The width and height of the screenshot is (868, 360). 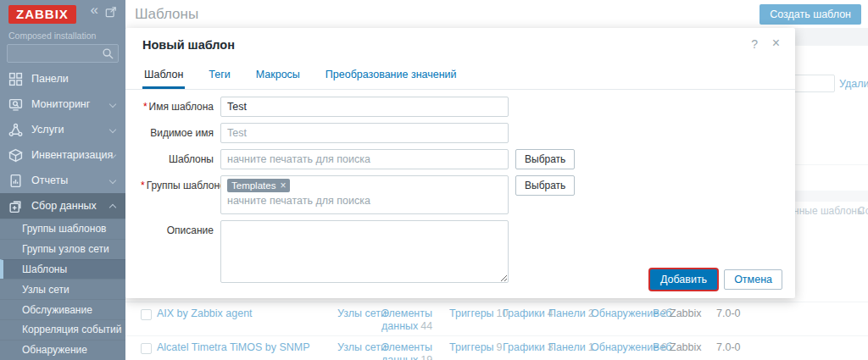 I want to click on template-groups-label: *Группы шаблонов, so click(x=177, y=183).